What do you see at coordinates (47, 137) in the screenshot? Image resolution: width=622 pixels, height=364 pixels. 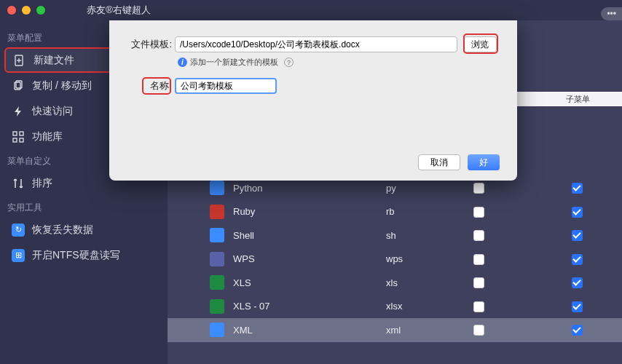 I see `sidebar-item-label: 功能库` at bounding box center [47, 137].